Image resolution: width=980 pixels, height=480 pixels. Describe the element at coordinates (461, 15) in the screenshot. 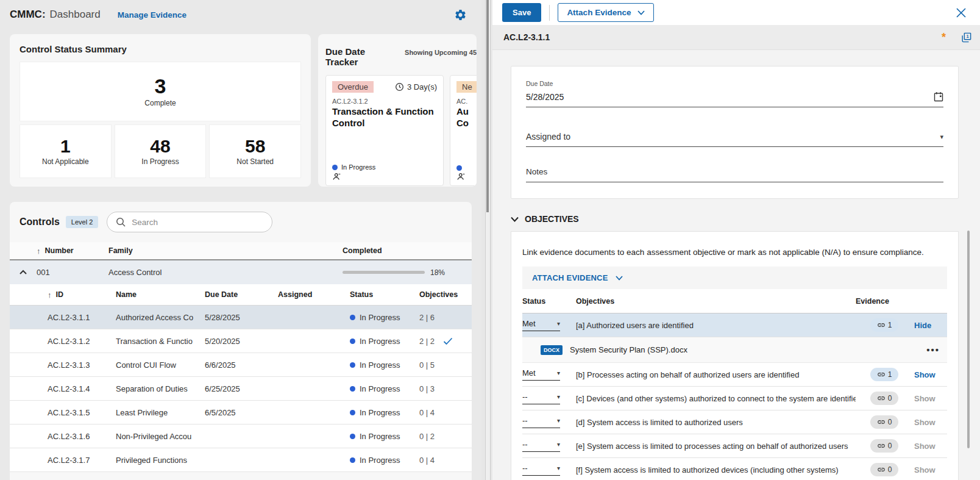

I see `settings-gear-icon` at that location.